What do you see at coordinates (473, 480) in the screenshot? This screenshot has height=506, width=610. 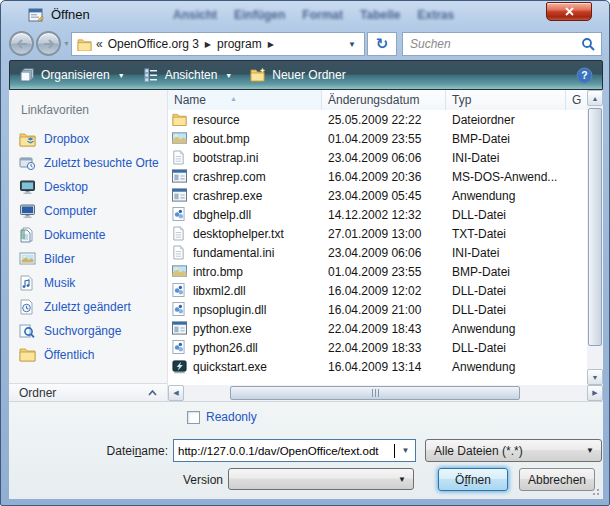 I see `open-button: Öffnen` at bounding box center [473, 480].